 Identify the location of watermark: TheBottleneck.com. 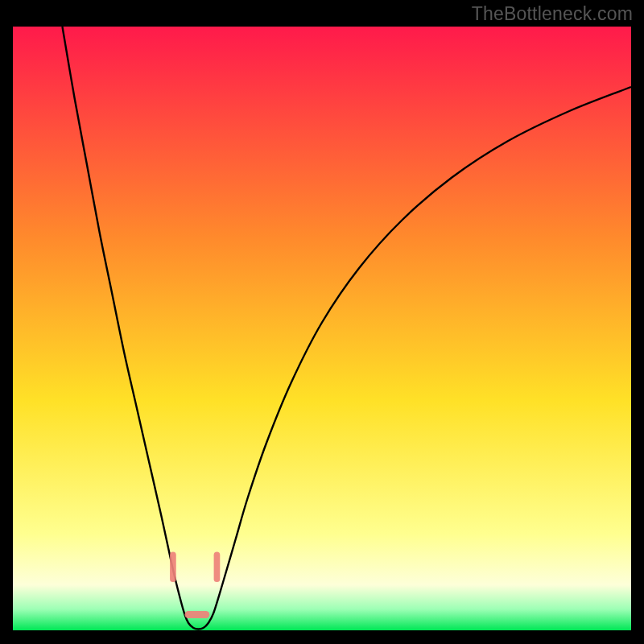
(552, 14).